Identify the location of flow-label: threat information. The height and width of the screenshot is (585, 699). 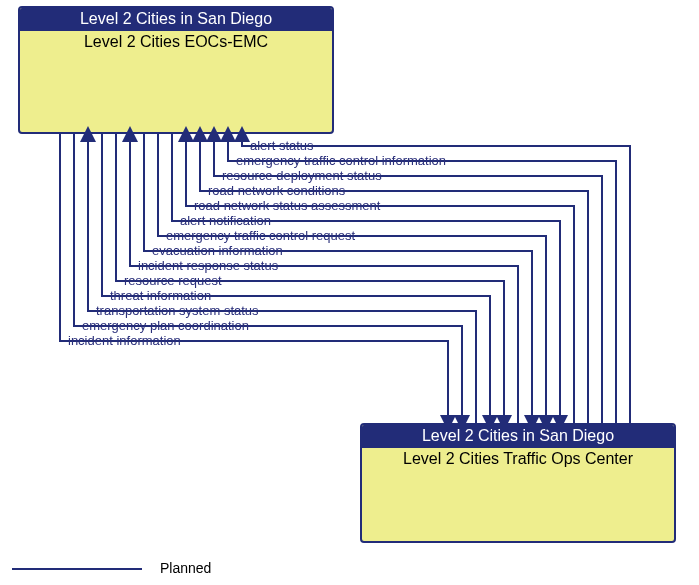
(160, 296).